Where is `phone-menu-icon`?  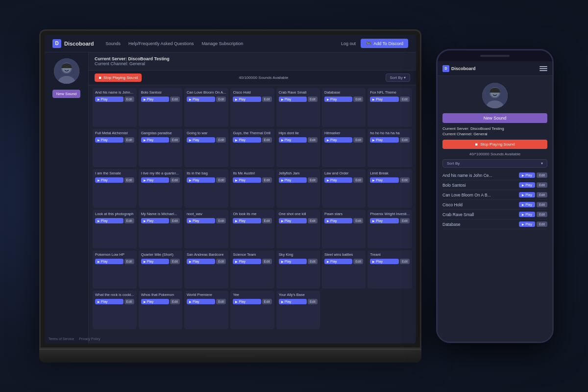
phone-menu-icon is located at coordinates (543, 69).